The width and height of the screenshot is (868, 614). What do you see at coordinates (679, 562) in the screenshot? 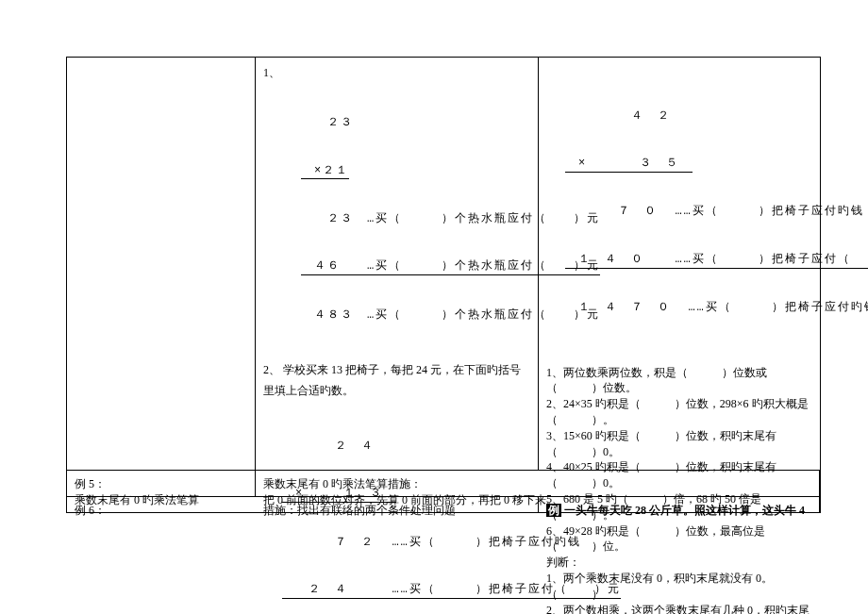
I see `judge-label: 判断：` at bounding box center [679, 562].